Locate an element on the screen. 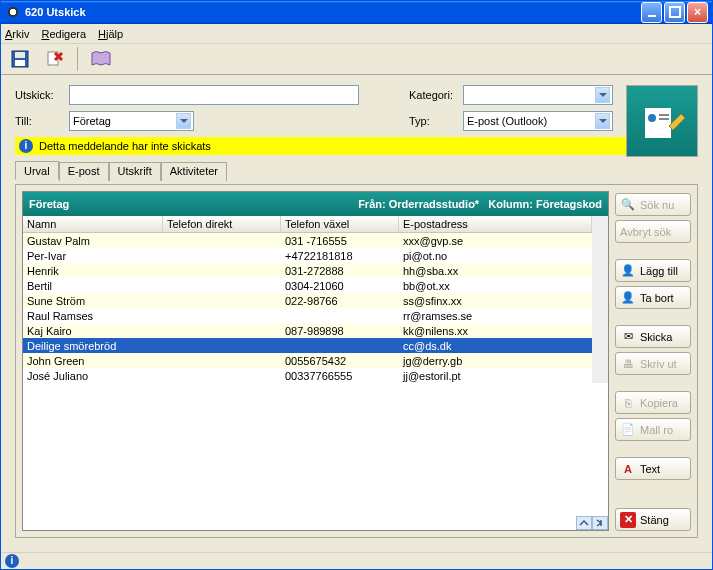 This screenshot has width=713, height=570. minimize-button is located at coordinates (652, 12).